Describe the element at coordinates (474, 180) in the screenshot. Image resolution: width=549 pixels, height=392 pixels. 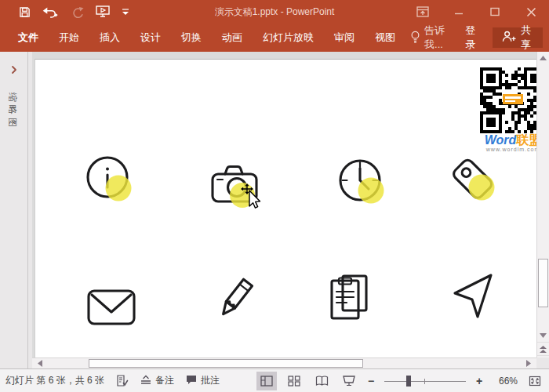
I see `tag-icon` at that location.